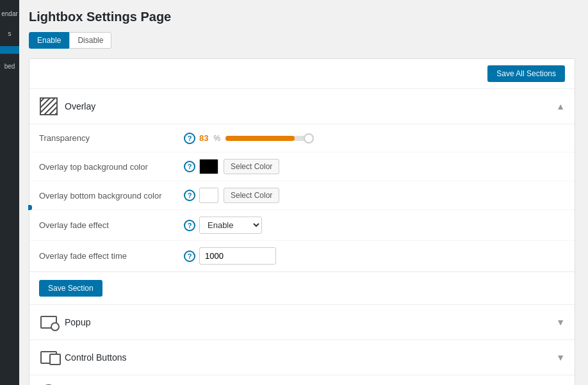  I want to click on popup-icon-container, so click(49, 322).